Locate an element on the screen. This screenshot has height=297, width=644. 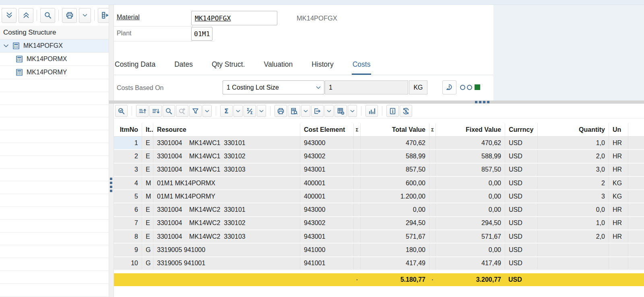
column-header-un: Un is located at coordinates (618, 130).